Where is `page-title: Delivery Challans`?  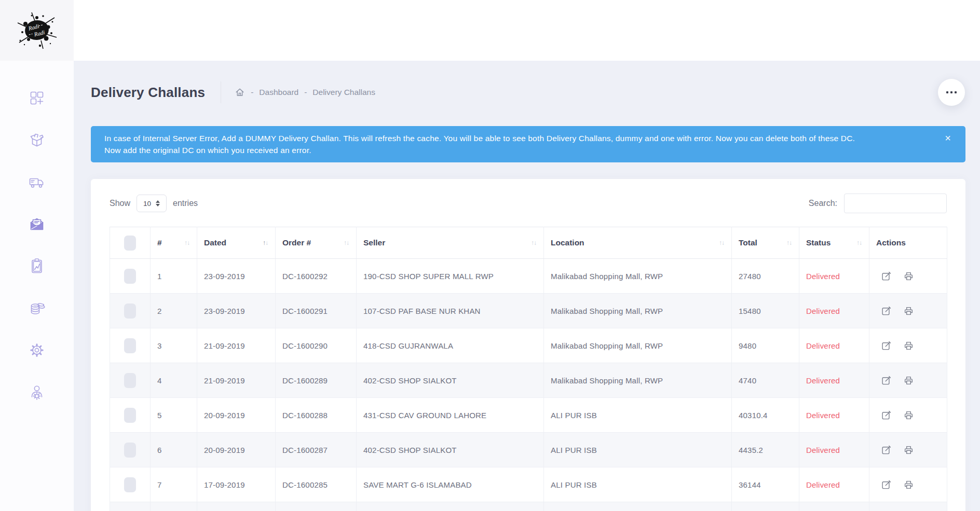
page-title: Delivery Challans is located at coordinates (148, 92).